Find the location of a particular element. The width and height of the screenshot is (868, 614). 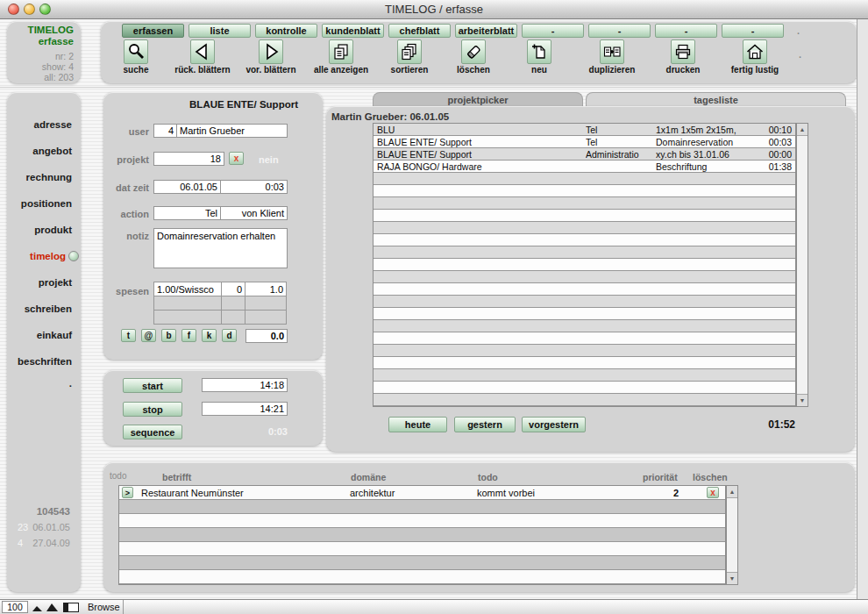

projekt-clear-button: x is located at coordinates (237, 158).